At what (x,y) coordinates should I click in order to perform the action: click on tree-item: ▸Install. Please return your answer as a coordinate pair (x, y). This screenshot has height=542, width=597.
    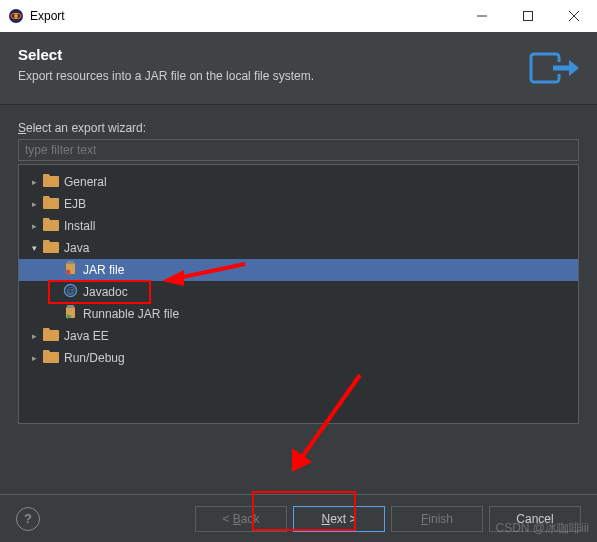
    Looking at the image, I should click on (298, 226).